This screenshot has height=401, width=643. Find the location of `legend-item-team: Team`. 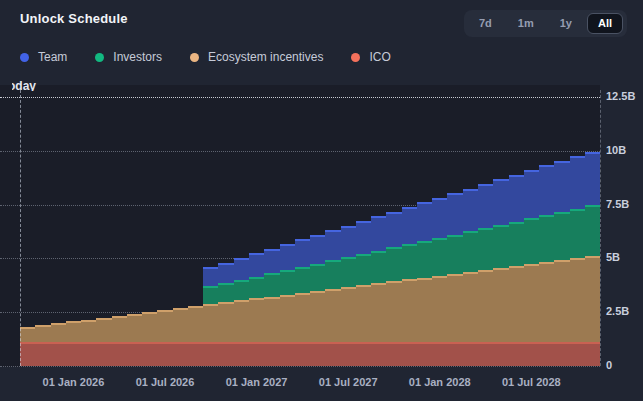

legend-item-team: Team is located at coordinates (44, 57).